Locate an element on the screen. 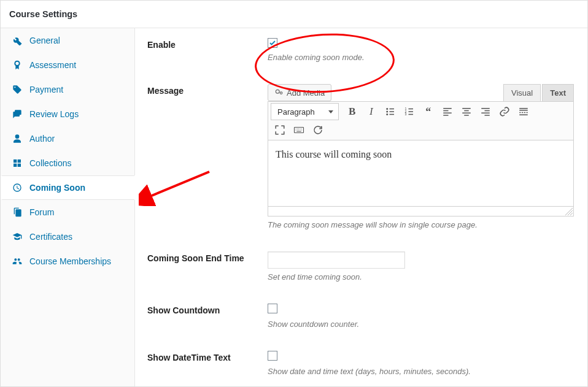  users-icon is located at coordinates (17, 261).